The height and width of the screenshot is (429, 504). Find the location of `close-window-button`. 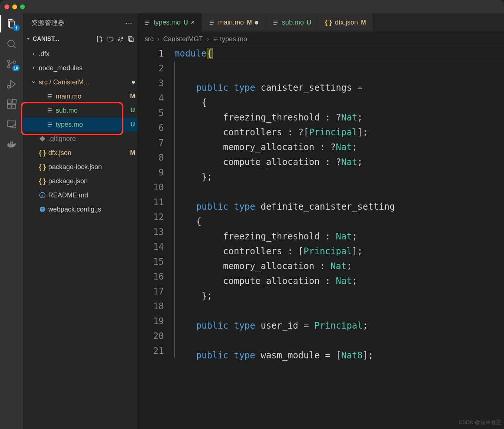

close-window-button is located at coordinates (7, 7).